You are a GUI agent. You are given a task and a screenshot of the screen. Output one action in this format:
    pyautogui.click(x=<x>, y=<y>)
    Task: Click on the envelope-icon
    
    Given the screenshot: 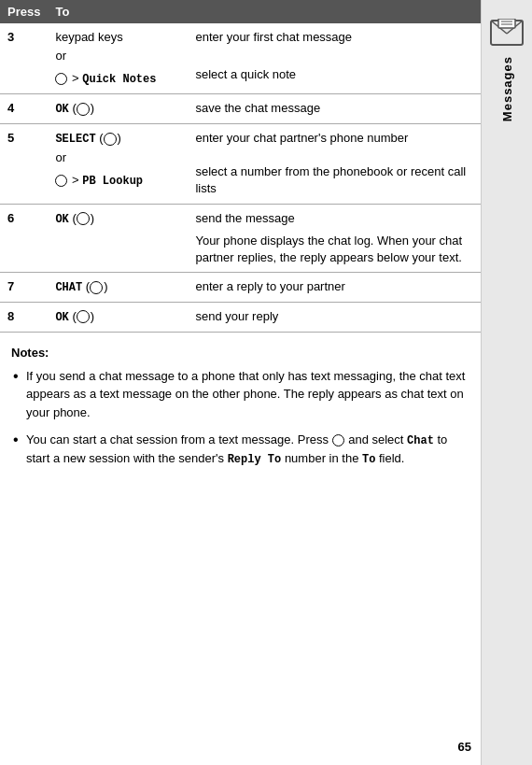 What is the action you would take?
    pyautogui.click(x=507, y=33)
    